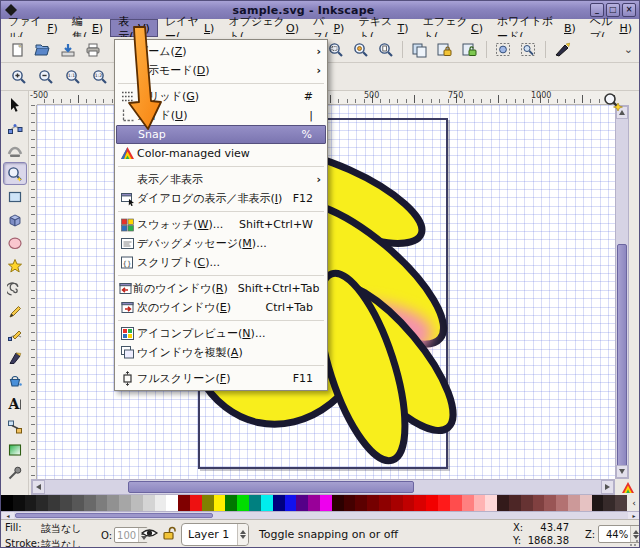  Describe the element at coordinates (420, 50) in the screenshot. I see `duplicate-button` at that location.